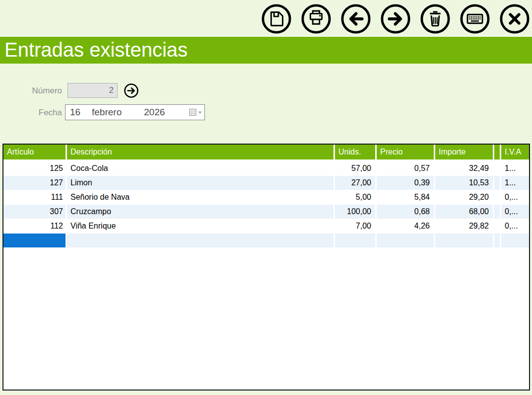  Describe the element at coordinates (200, 212) in the screenshot. I see `cell-descripcion: Cruzcampo` at that location.